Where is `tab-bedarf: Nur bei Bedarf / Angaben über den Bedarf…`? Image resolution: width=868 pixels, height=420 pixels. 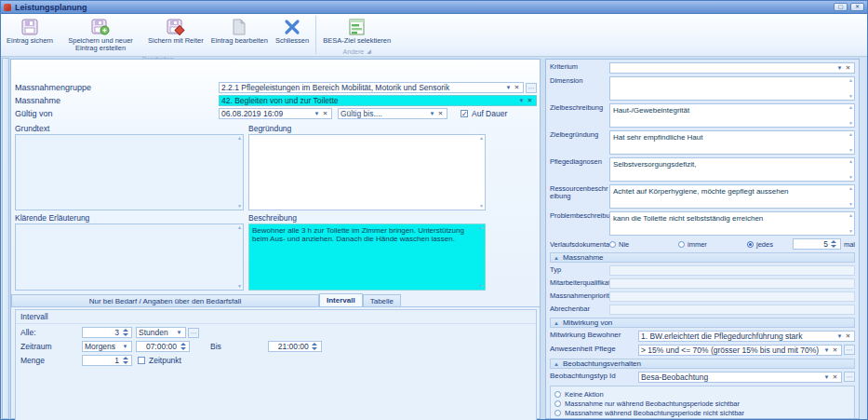 tab-bedarf: Nur bei Bedarf / Angaben über den Bedarf… is located at coordinates (166, 300).